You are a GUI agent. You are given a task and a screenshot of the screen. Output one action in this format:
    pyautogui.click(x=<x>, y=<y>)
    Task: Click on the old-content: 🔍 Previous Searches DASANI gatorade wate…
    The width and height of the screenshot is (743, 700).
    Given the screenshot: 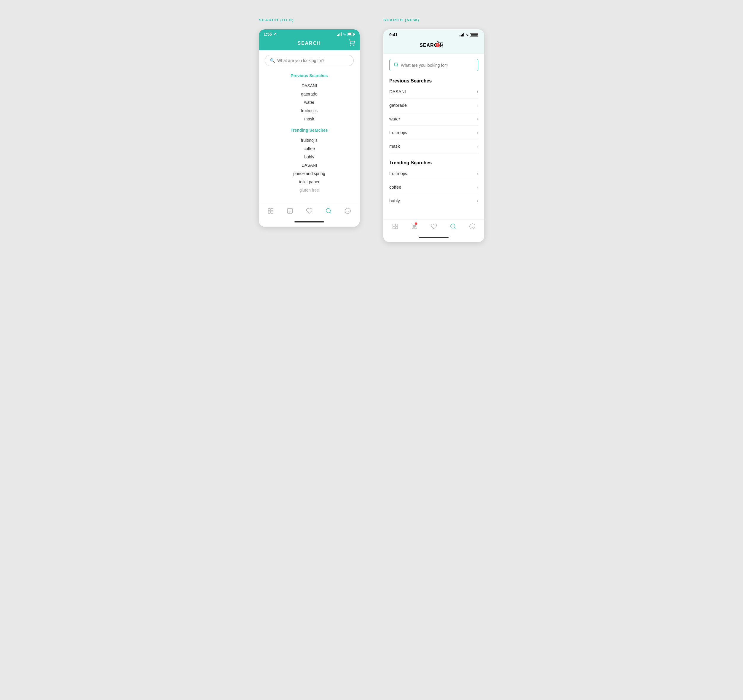 What is the action you would take?
    pyautogui.click(x=309, y=127)
    